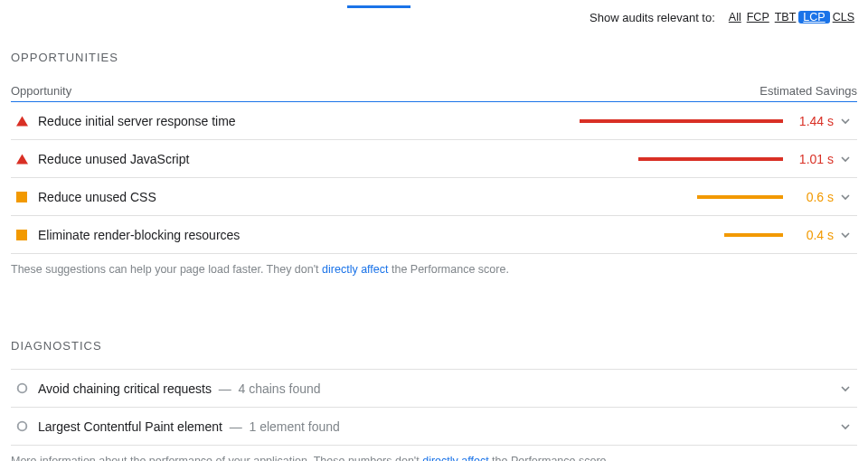 This screenshot has height=461, width=868. Describe the element at coordinates (210, 427) in the screenshot. I see `diagnostic-title: Largest Contentful Paint element — 1 ele…` at that location.